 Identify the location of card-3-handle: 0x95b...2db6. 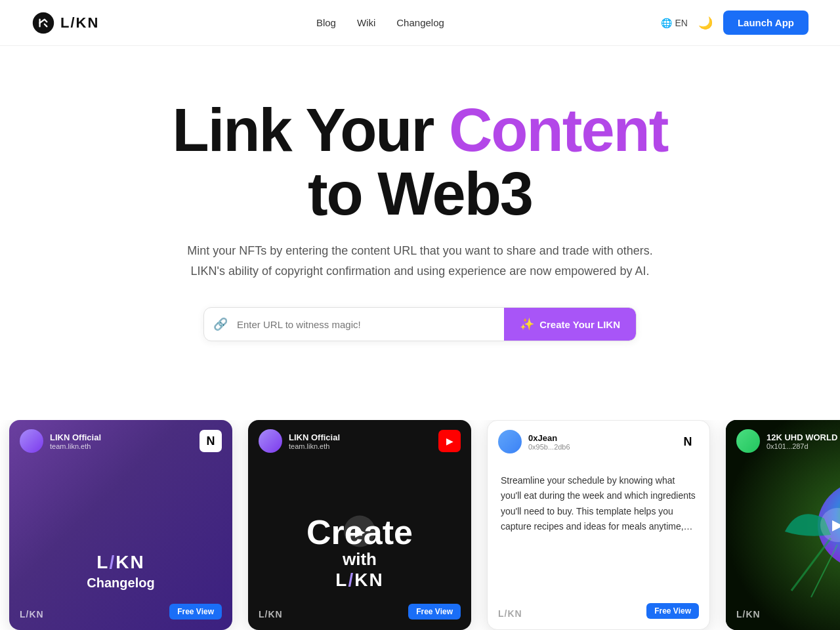
(549, 447).